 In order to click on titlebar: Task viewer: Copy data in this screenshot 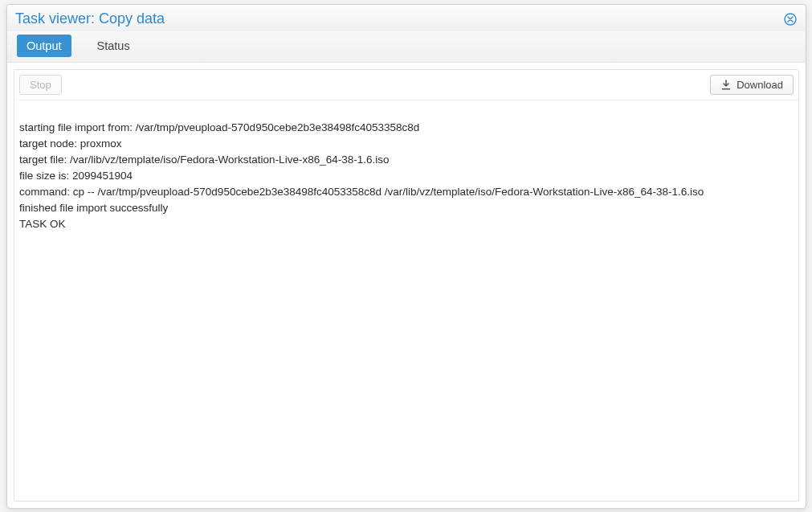, I will do `click(406, 18)`.